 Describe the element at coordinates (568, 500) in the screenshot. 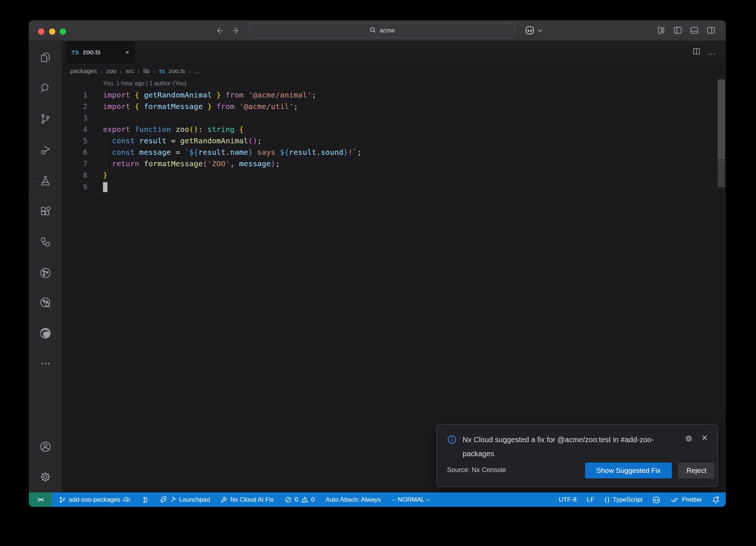

I see `status-encoding: UTF-8` at that location.